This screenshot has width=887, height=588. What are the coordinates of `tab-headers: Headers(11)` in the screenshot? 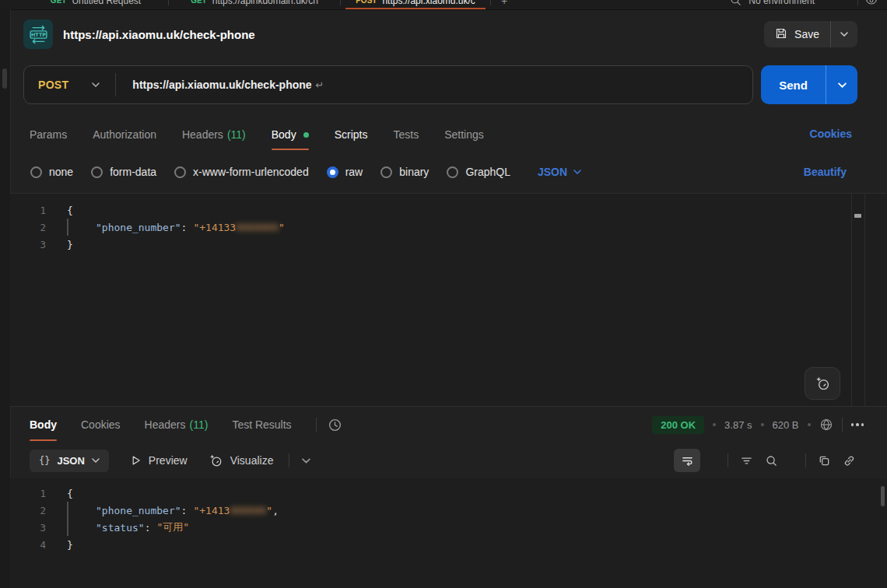 It's located at (214, 140).